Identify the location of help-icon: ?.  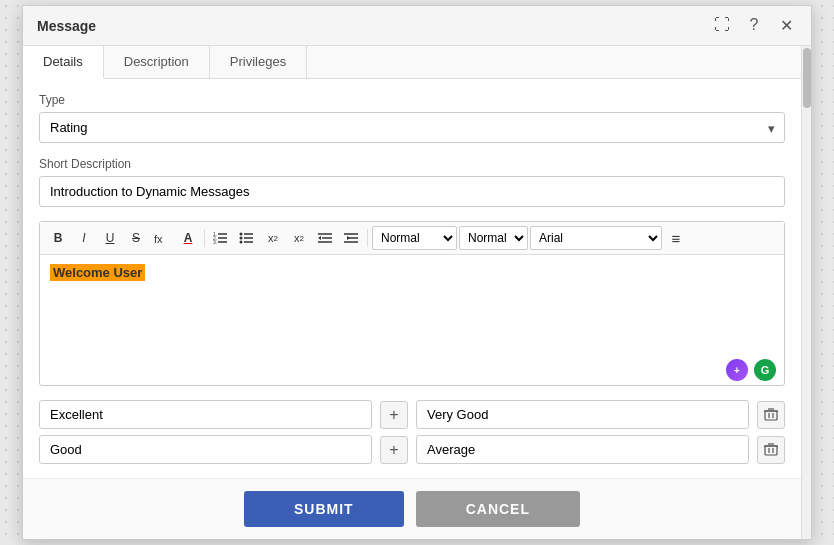
(754, 26).